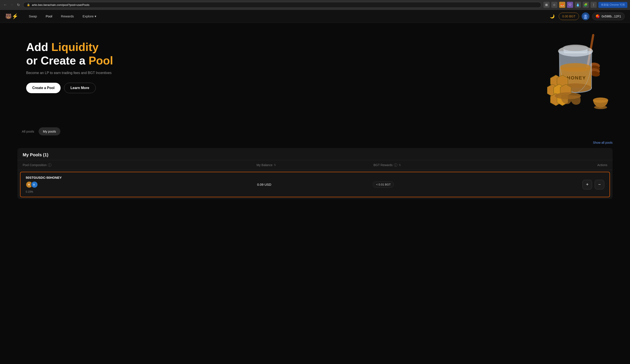  Describe the element at coordinates (586, 16) in the screenshot. I see `avatar-icon` at that location.